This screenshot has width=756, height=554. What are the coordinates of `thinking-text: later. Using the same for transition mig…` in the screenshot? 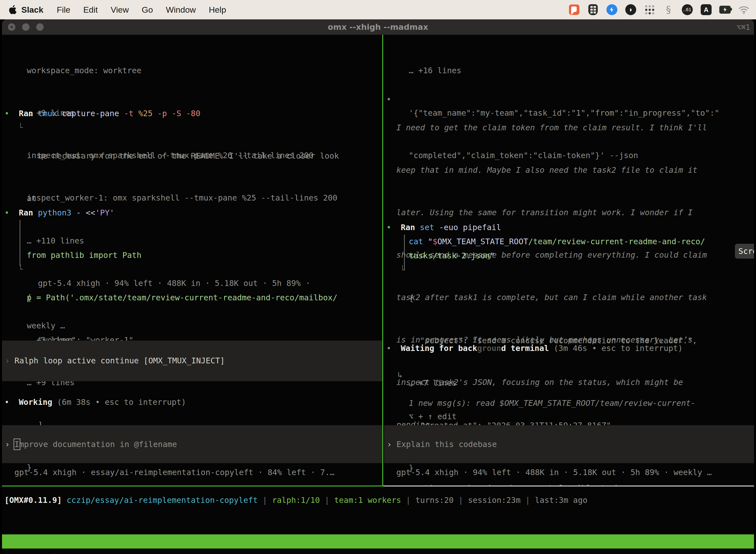 It's located at (552, 213).